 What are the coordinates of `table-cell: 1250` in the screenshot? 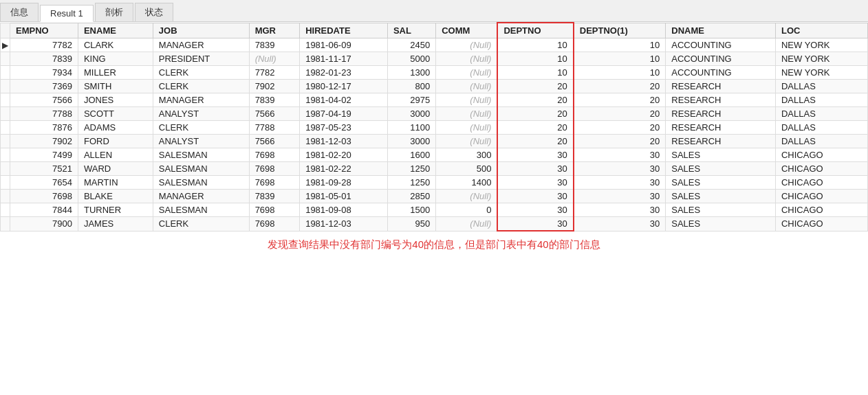 It's located at (411, 169).